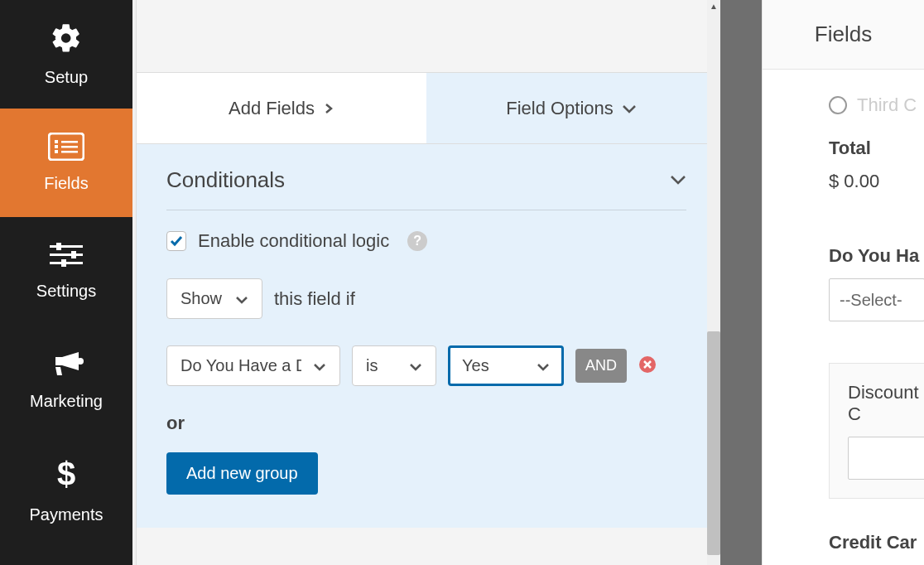 The height and width of the screenshot is (565, 924). I want to click on show-select: Show, so click(214, 298).